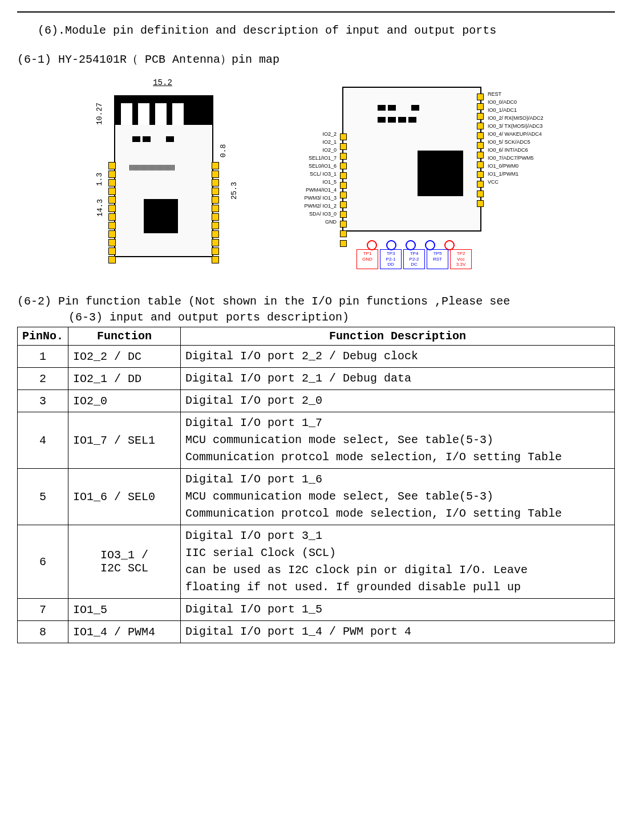 This screenshot has height=840, width=632. What do you see at coordinates (43, 336) in the screenshot?
I see `header-pinno: PinNo.` at bounding box center [43, 336].